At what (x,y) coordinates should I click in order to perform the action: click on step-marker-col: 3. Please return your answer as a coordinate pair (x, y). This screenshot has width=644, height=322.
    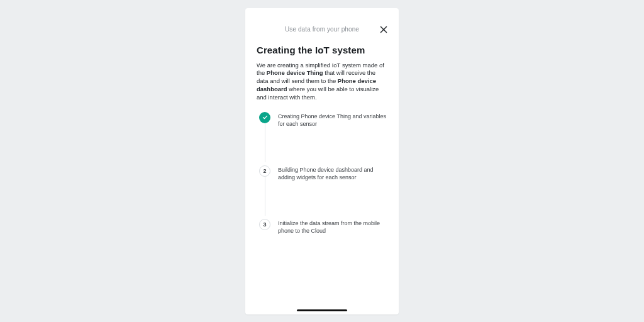
    Looking at the image, I should click on (265, 225).